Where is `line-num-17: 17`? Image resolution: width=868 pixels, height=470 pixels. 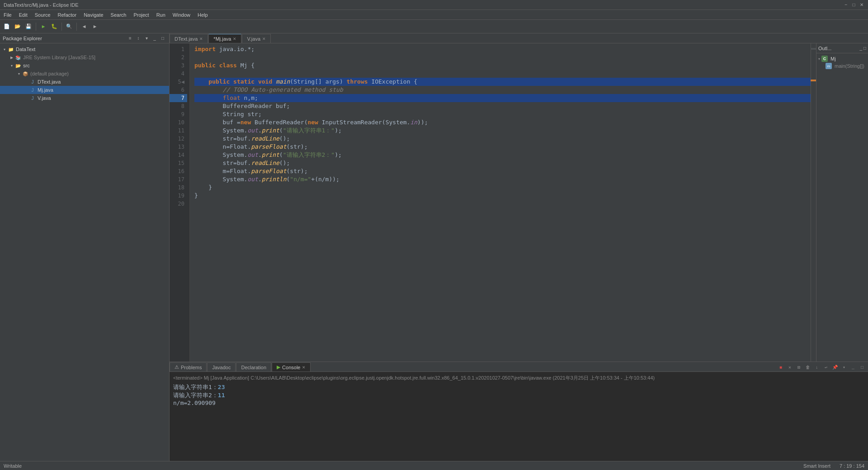
line-num-17: 17 is located at coordinates (178, 179).